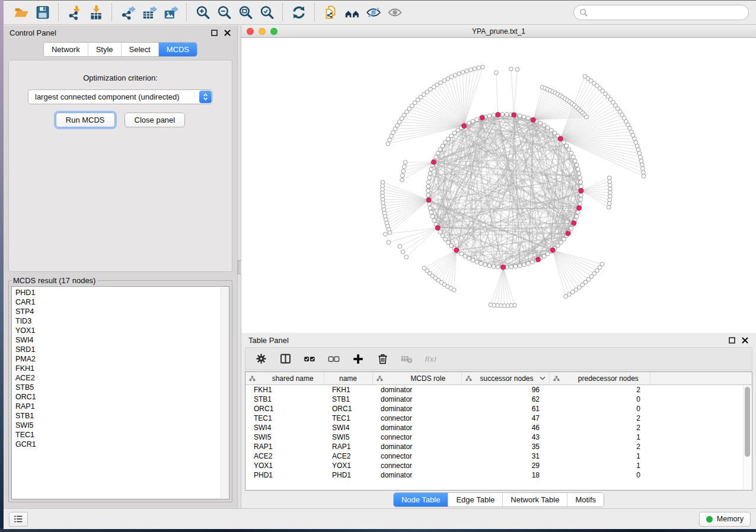 This screenshot has height=532, width=756. I want to click on run-mcds-button: Run MCDS, so click(85, 120).